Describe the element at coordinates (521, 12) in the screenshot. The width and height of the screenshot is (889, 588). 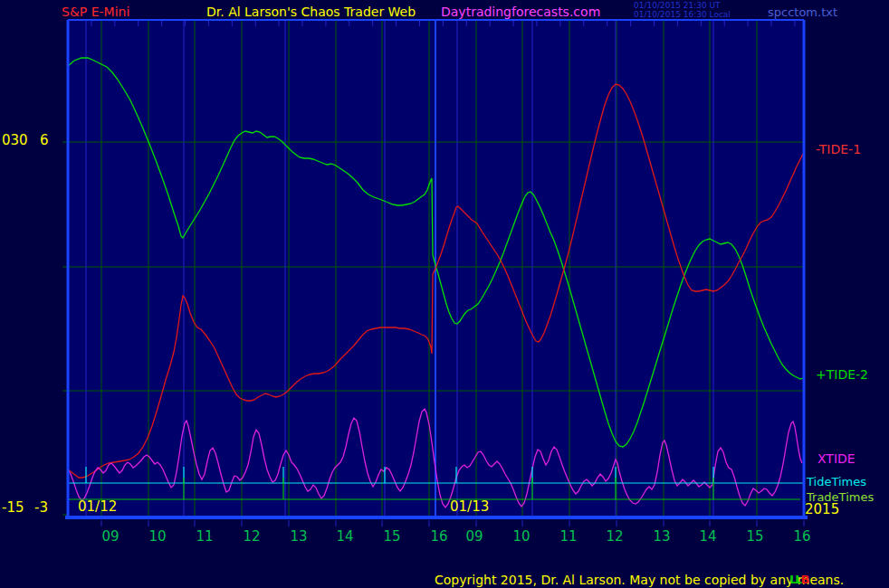
I see `site-link: Daytradingforecasts.com` at that location.